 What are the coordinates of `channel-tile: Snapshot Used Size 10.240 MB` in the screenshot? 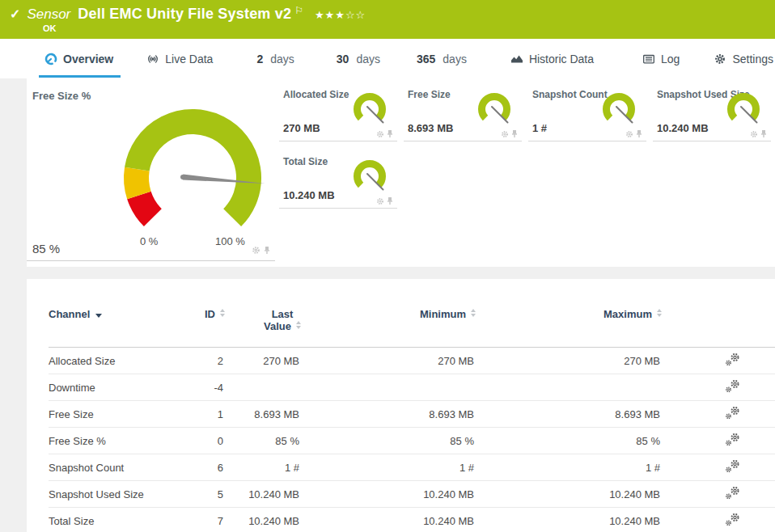 It's located at (712, 110).